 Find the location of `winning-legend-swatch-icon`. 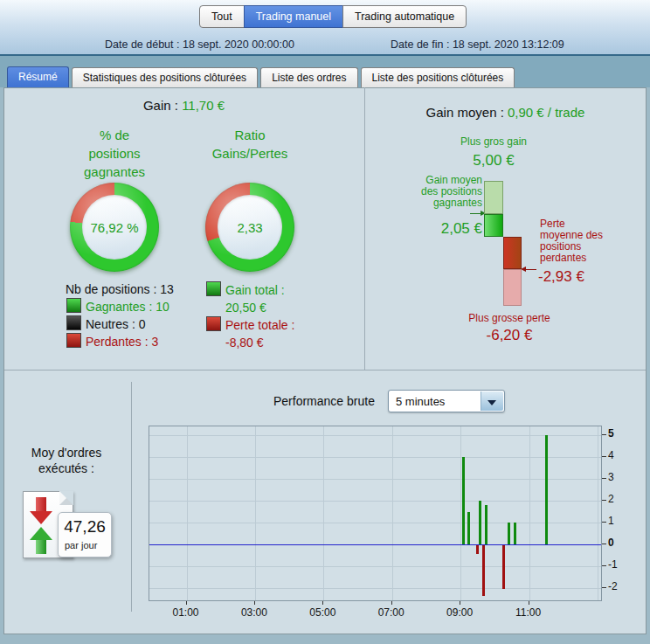

winning-legend-swatch-icon is located at coordinates (73, 306).